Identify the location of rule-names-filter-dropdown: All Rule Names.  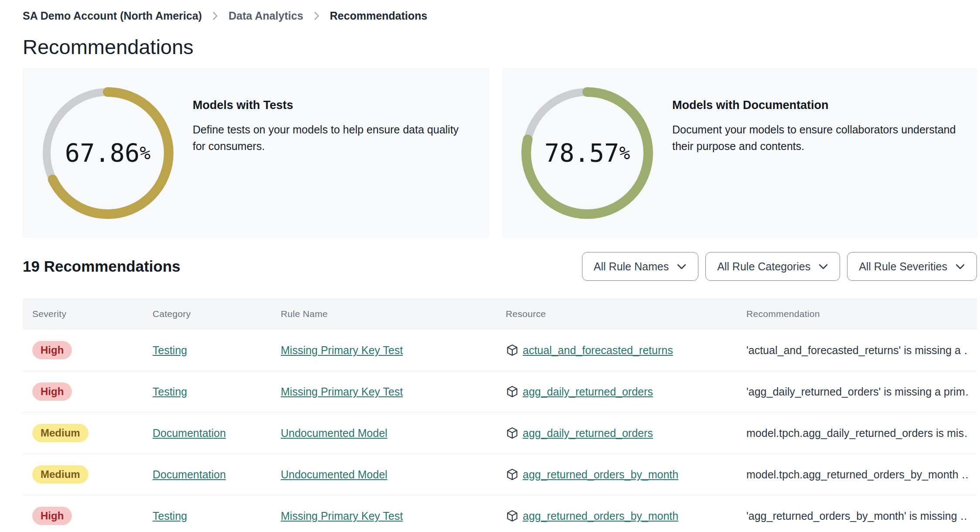
(640, 266).